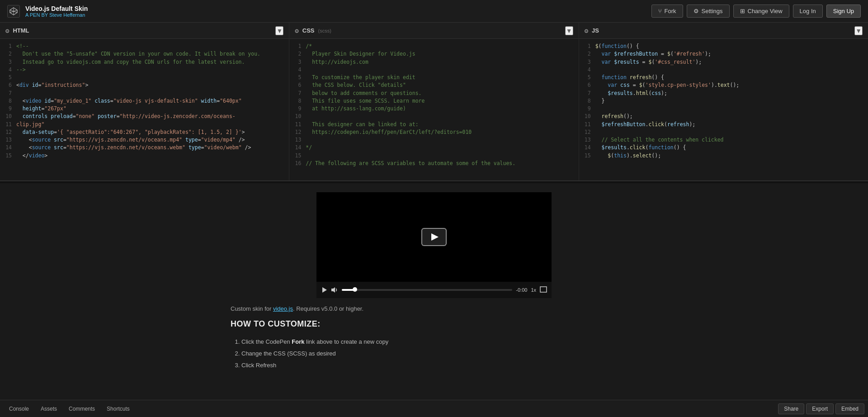  I want to click on pen-author: Steve Heffernan, so click(67, 15).